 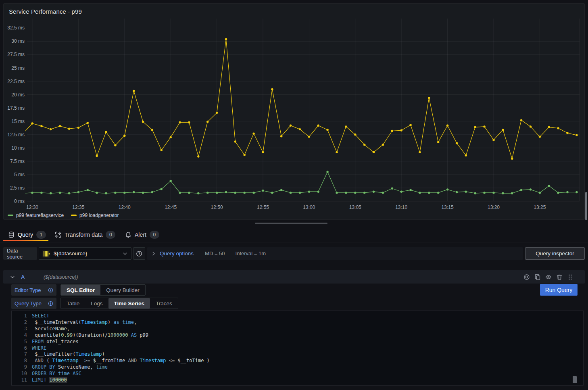 I want to click on code-line: quantile(0.99)(Duration)/1000000 AS p99, so click(x=121, y=336).